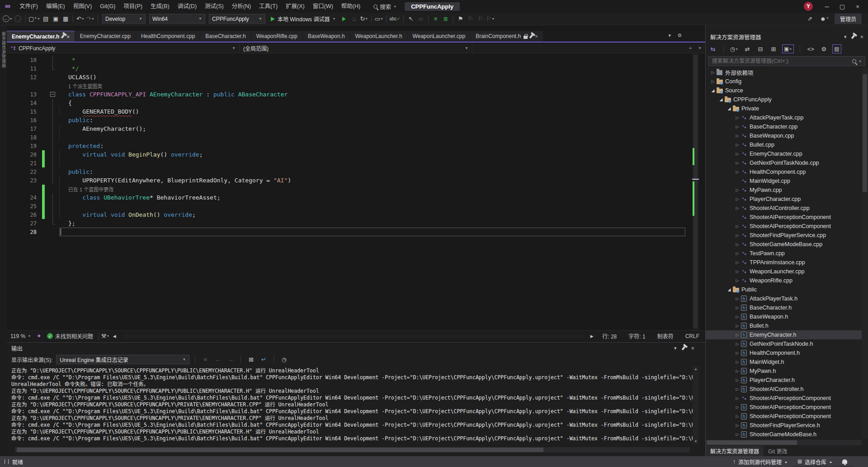 This screenshot has height=467, width=868. I want to click on view-code-icon: <>, so click(811, 49).